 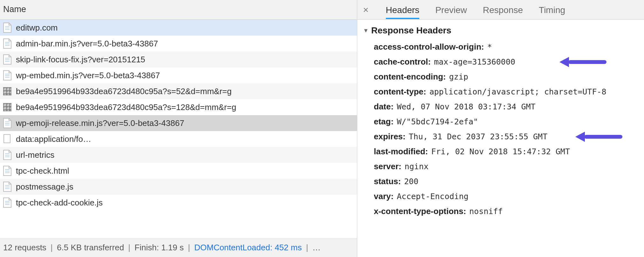 What do you see at coordinates (490, 47) in the screenshot?
I see `header-value: *` at bounding box center [490, 47].